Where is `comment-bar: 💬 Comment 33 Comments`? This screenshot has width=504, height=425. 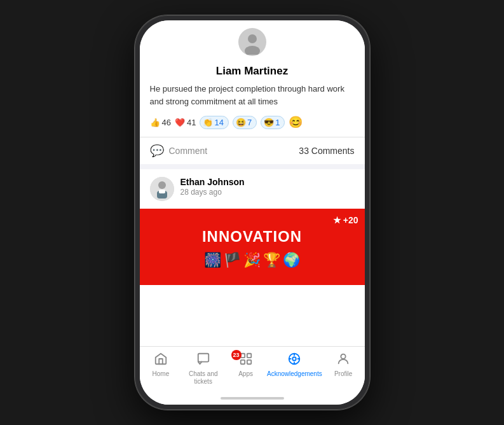
comment-bar: 💬 Comment 33 Comments is located at coordinates (252, 151).